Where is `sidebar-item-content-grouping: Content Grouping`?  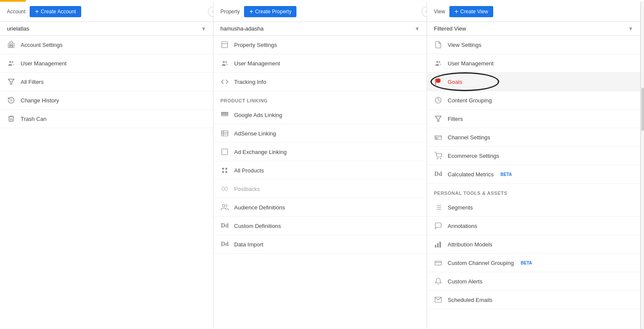 sidebar-item-content-grouping: Content Grouping is located at coordinates (534, 101).